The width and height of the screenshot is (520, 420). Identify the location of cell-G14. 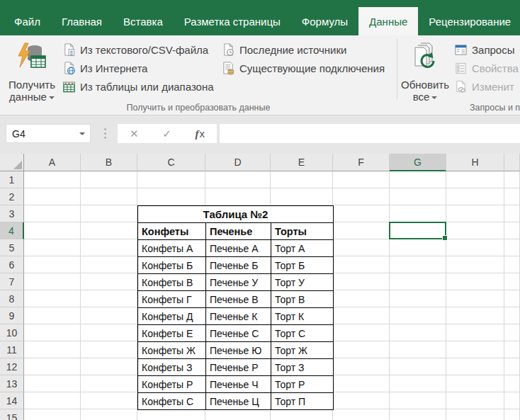
(418, 401).